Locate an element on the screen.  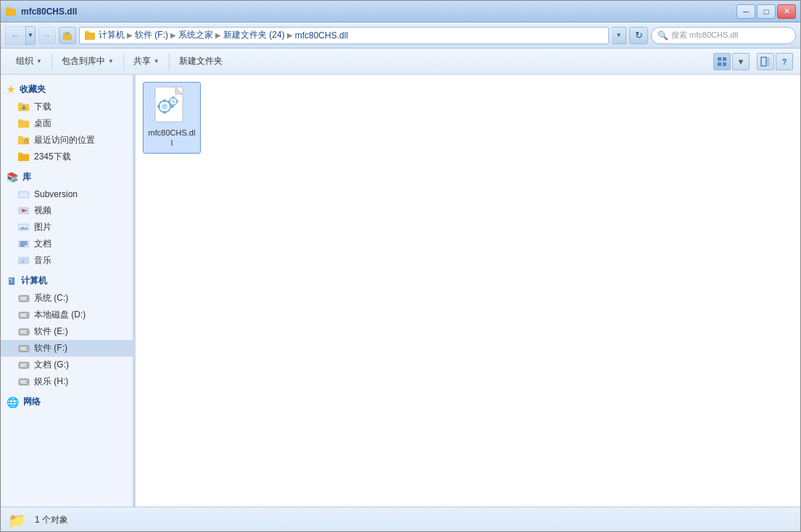
window-icon is located at coordinates (11, 12).